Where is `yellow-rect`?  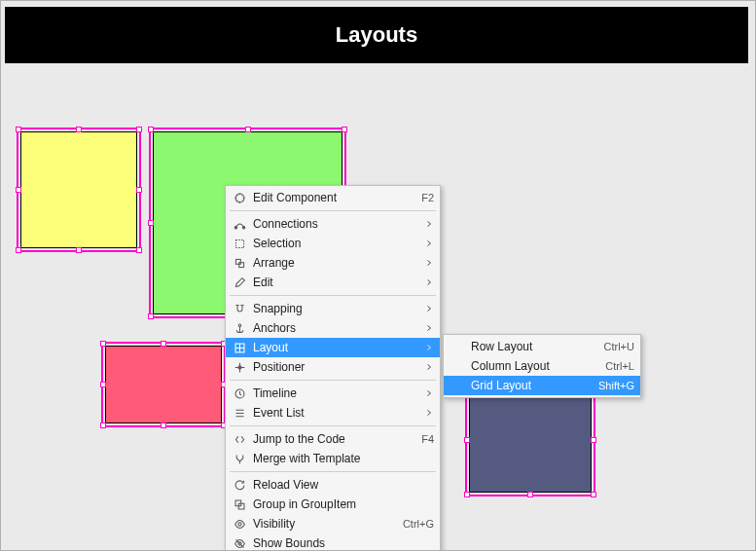 yellow-rect is located at coordinates (79, 190).